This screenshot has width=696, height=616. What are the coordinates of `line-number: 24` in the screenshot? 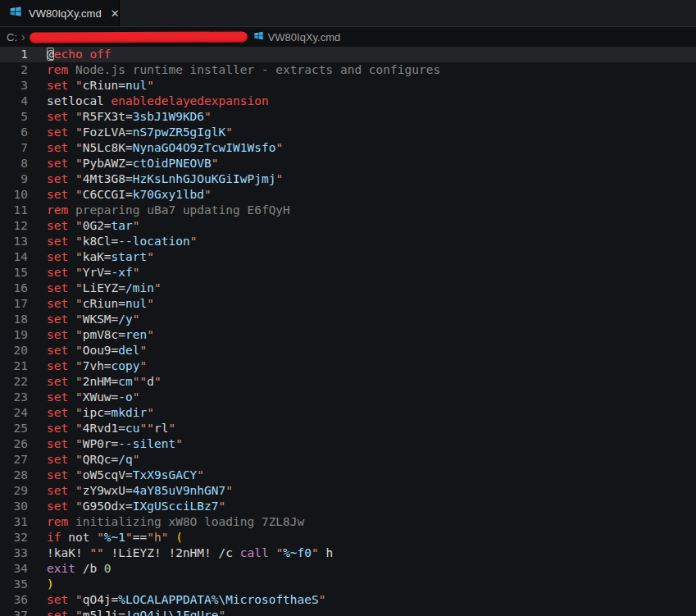 It's located at (14, 413).